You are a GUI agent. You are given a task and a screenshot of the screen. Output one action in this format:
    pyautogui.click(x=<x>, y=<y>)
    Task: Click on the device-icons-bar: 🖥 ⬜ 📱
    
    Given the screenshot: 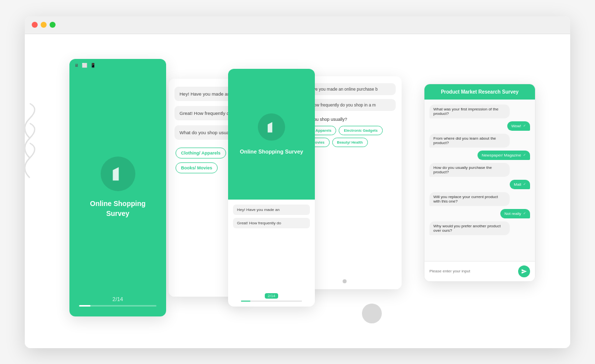 What is the action you would take?
    pyautogui.click(x=85, y=65)
    